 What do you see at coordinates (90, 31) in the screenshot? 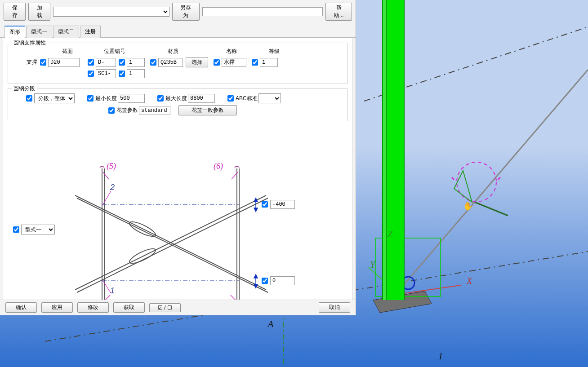
I see `tab-register: 注册` at bounding box center [90, 31].